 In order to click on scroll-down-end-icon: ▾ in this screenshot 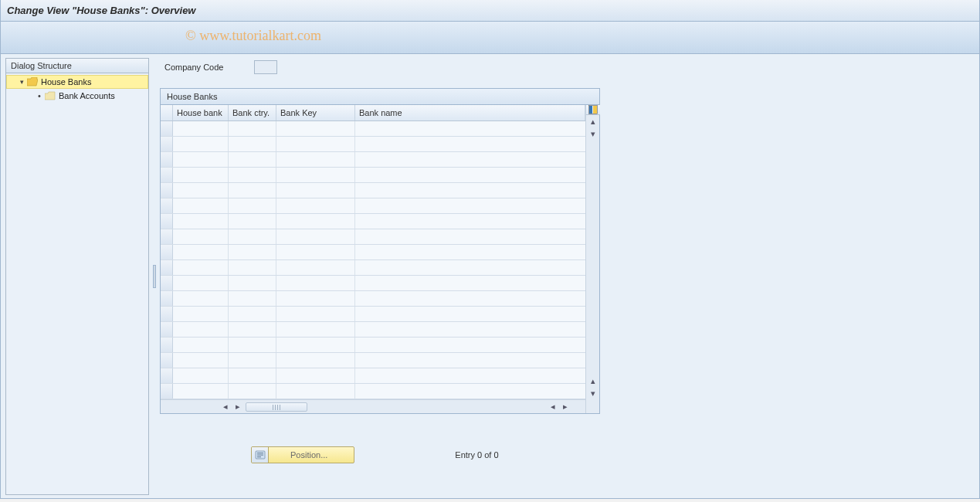, I will do `click(593, 393)`.